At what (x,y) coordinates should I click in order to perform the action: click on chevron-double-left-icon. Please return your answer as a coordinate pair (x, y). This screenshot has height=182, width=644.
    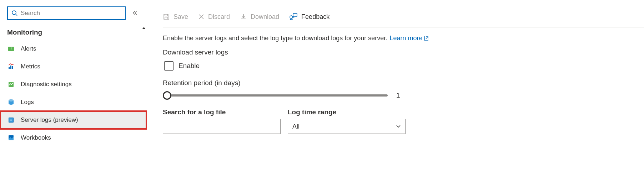
    Looking at the image, I should click on (135, 13).